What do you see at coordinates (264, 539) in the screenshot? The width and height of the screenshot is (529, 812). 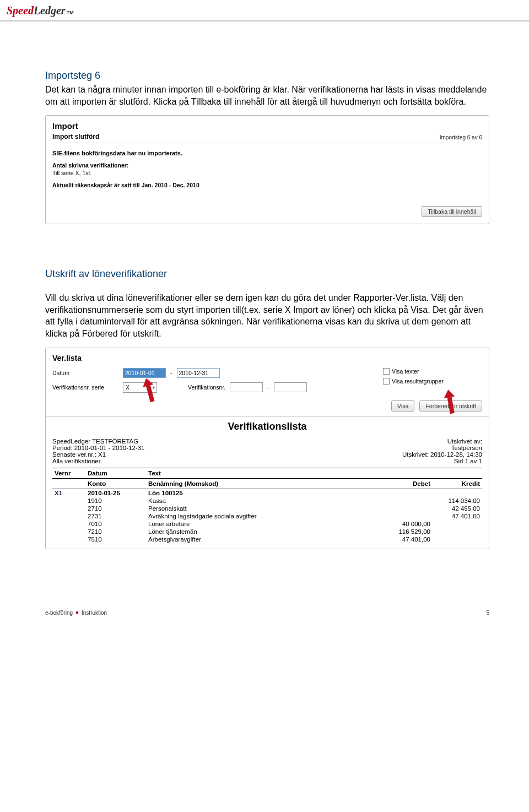 I see `cell-benamn: Arbetsgivaravgifter` at bounding box center [264, 539].